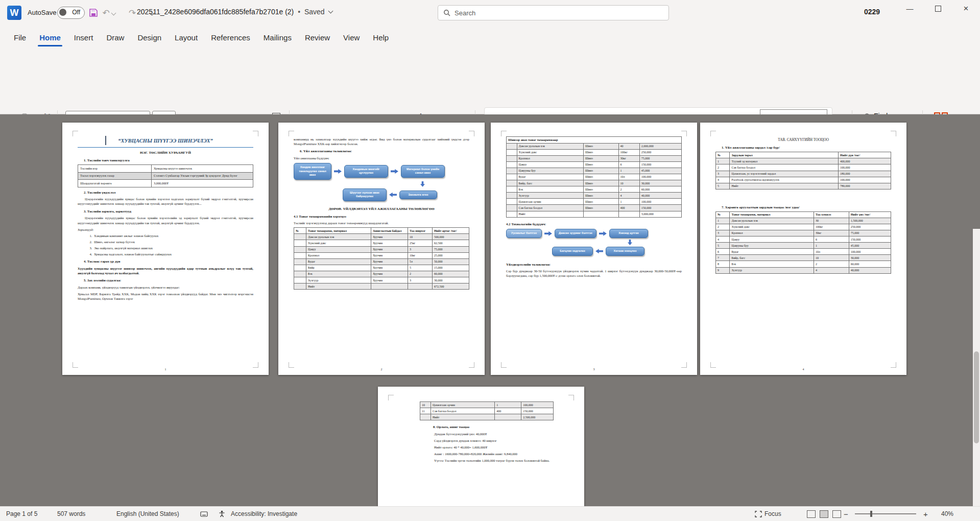  I want to click on paragraph: компаниуд нь захиалгаар хүүхдийн шүүгээ …, so click(381, 142).